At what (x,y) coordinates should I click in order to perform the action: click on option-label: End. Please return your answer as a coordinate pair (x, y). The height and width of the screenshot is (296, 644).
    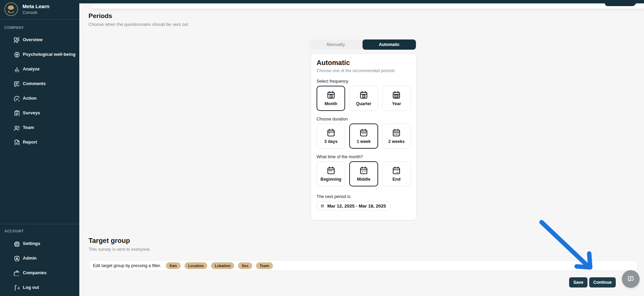
    Looking at the image, I should click on (397, 179).